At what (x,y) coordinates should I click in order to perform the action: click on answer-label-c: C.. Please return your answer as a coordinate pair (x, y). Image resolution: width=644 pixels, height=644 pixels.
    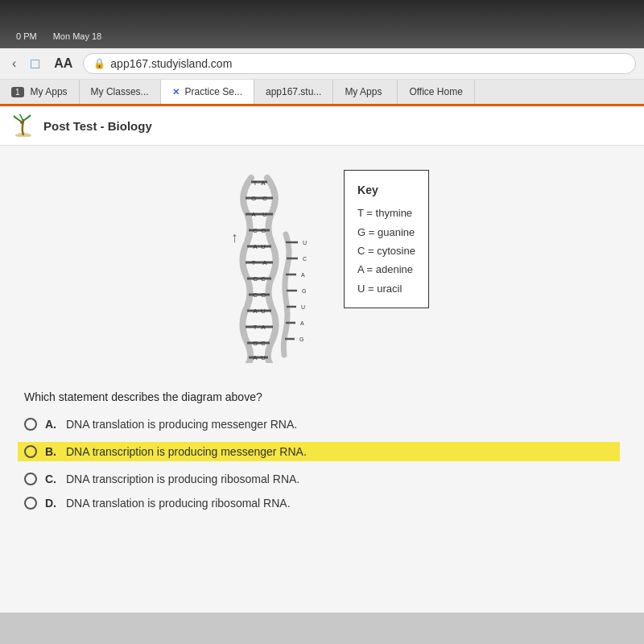
    Looking at the image, I should click on (51, 479).